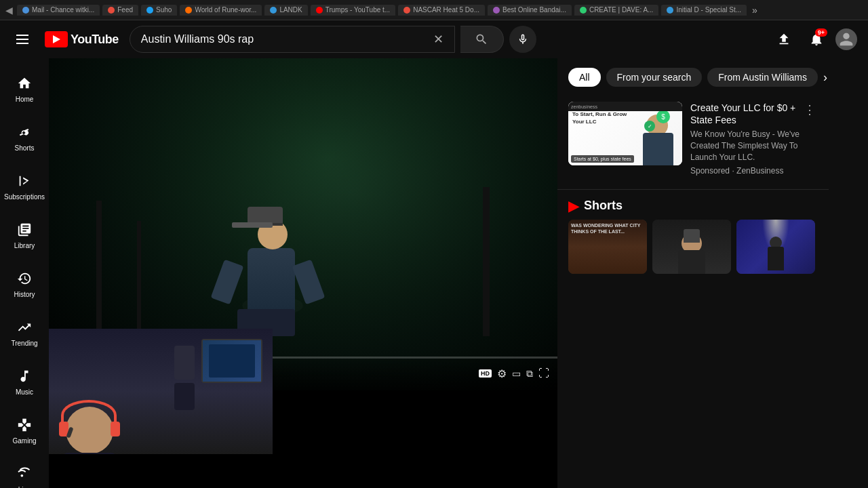 The width and height of the screenshot is (868, 488). Describe the element at coordinates (608, 228) in the screenshot. I see `short-text-1: WAS WONDERING WHAT CITY THINKS OF THE LA…` at that location.